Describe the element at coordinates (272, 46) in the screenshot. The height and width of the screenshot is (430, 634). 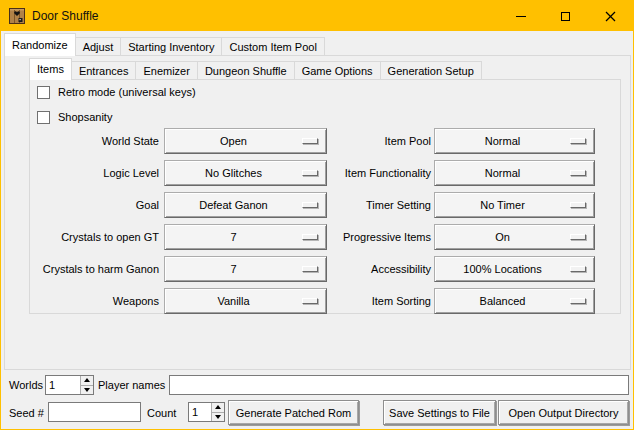
I see `tab-custom-item-pool: Custom Item Pool` at that location.